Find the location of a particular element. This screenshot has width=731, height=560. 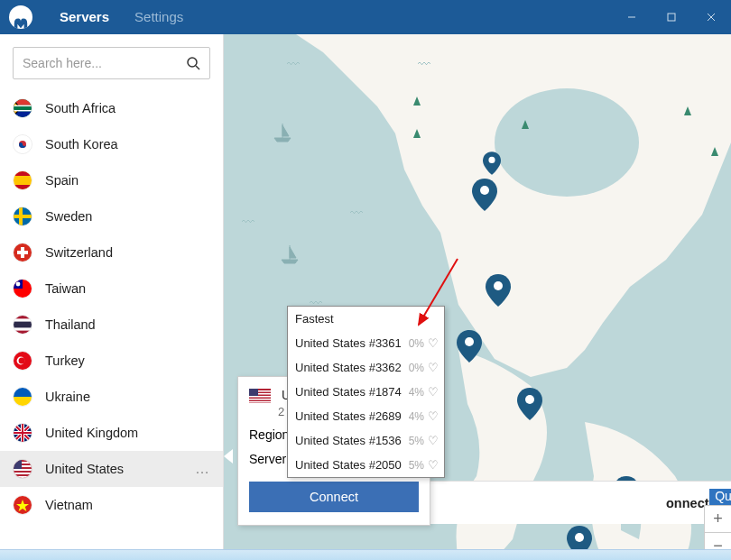

country-label: South Korea is located at coordinates (81, 144).